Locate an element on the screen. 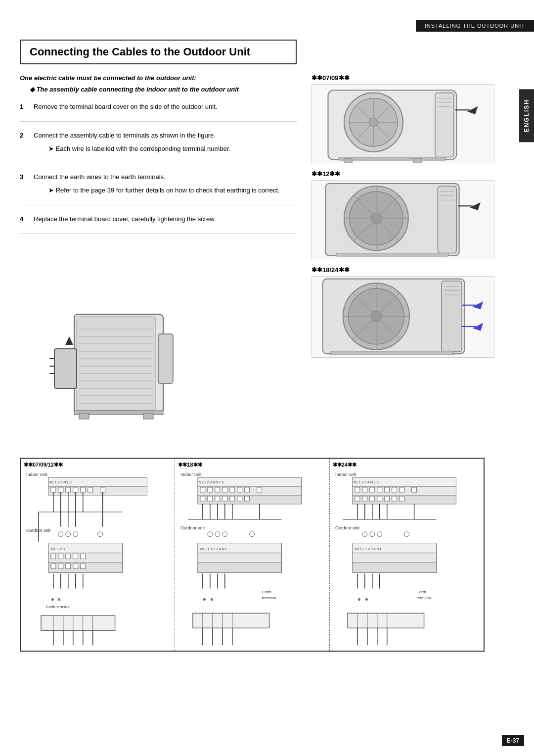  step-2-num: 2 is located at coordinates (24, 142).